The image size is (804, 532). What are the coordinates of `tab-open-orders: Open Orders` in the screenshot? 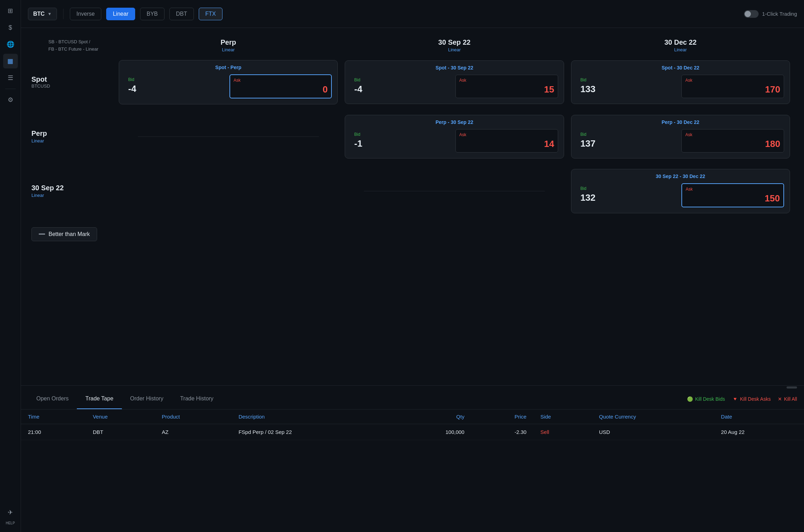 It's located at (52, 399).